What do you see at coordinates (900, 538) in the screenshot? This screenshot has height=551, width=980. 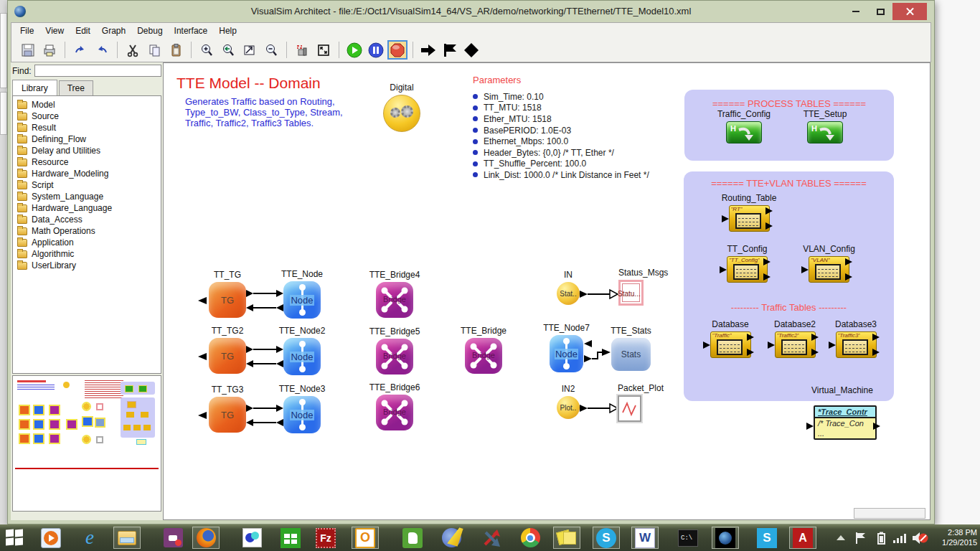 I see `tray-network-icon` at bounding box center [900, 538].